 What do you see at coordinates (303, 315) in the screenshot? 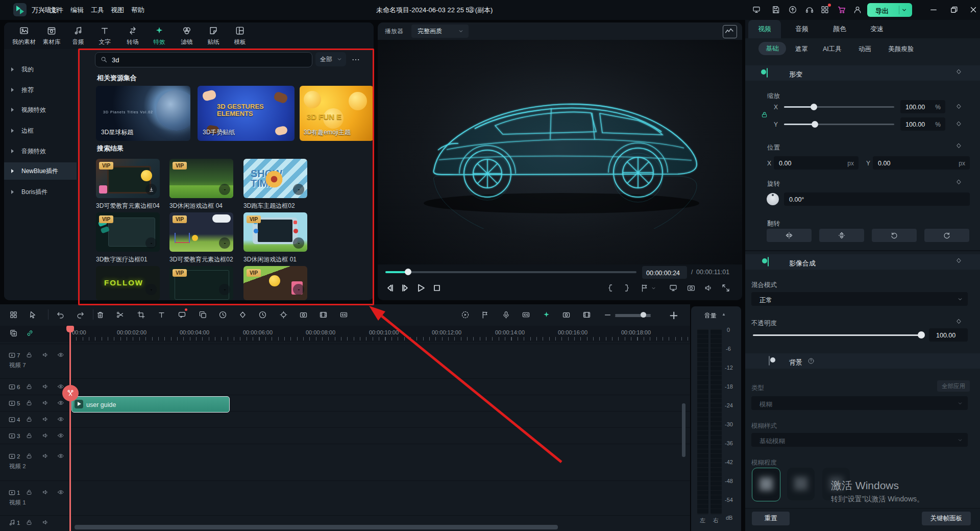
I see `chroma-key-icon` at bounding box center [303, 315].